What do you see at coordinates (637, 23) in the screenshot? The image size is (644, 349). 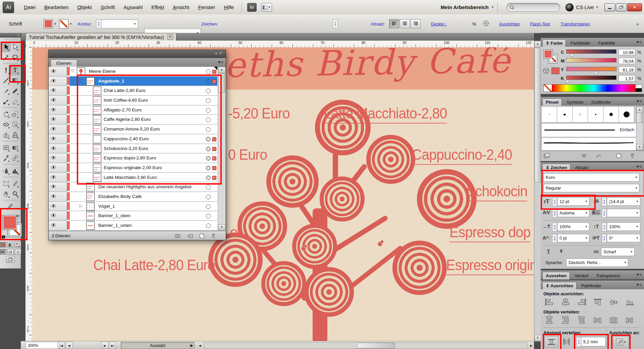 I see `overflow-chevrons-icon: »` at bounding box center [637, 23].